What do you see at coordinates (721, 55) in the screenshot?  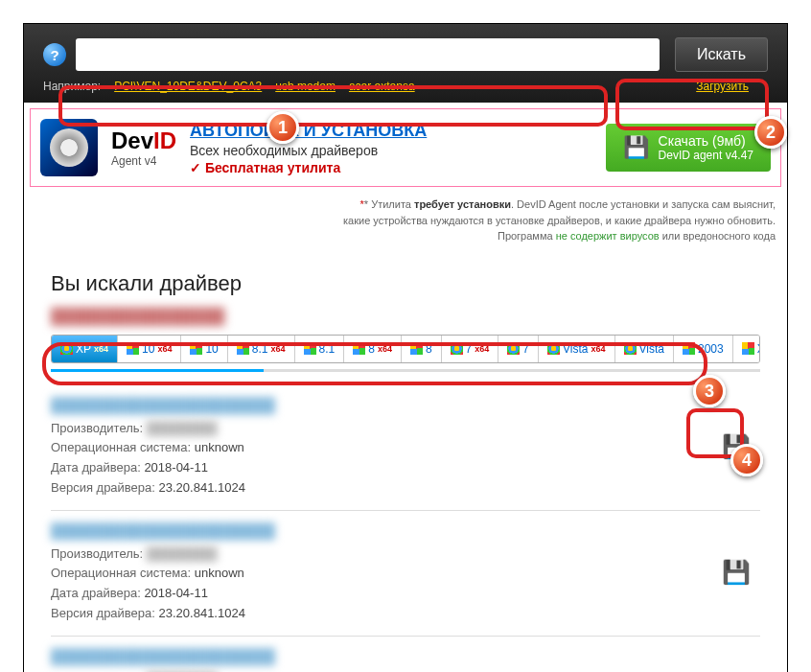 I see `search-button: Искать` at bounding box center [721, 55].